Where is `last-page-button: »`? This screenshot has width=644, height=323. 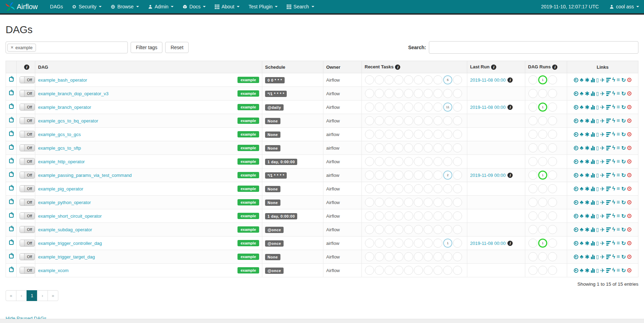 last-page-button: » is located at coordinates (53, 296).